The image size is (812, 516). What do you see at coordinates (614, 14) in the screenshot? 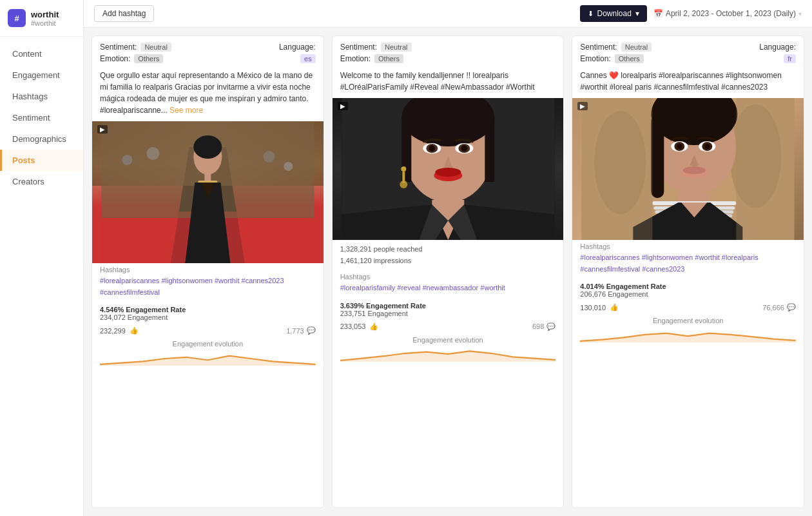
I see `download-button: ⬇ Download ▾` at bounding box center [614, 14].